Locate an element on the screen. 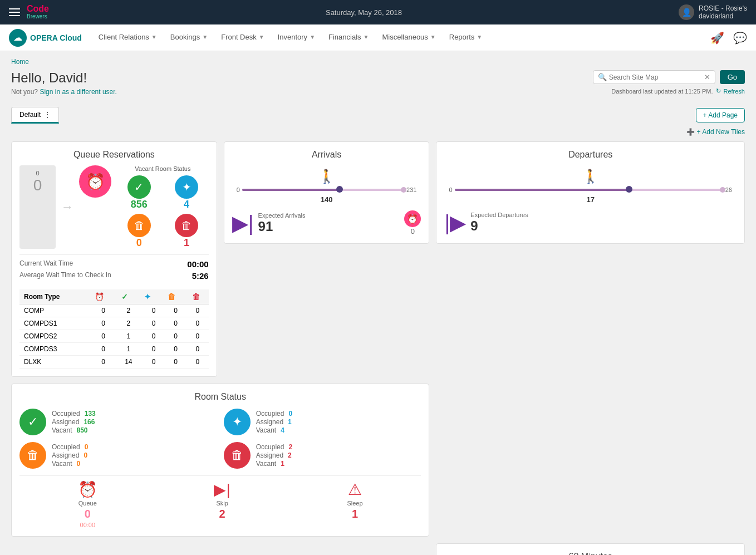  arrivals-bottom: ▶| Expected Arrivals 91 ⏰ 0 is located at coordinates (327, 223).